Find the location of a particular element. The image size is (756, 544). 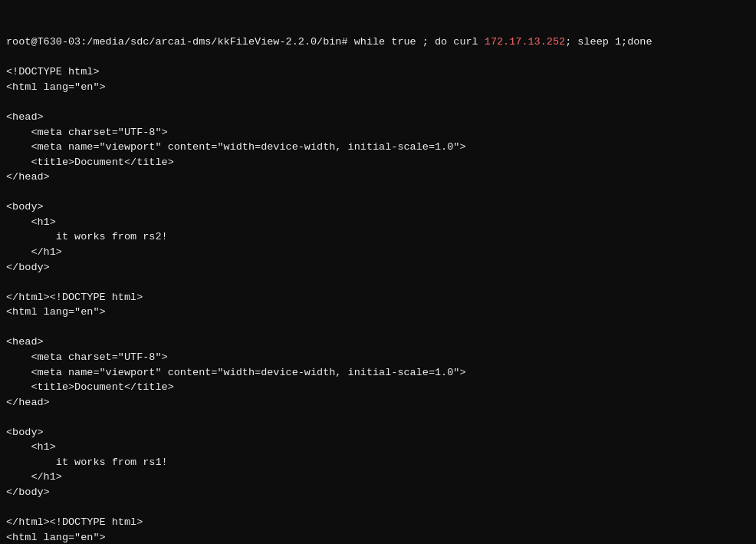

block2-title: <title>Document</title> is located at coordinates (90, 387).